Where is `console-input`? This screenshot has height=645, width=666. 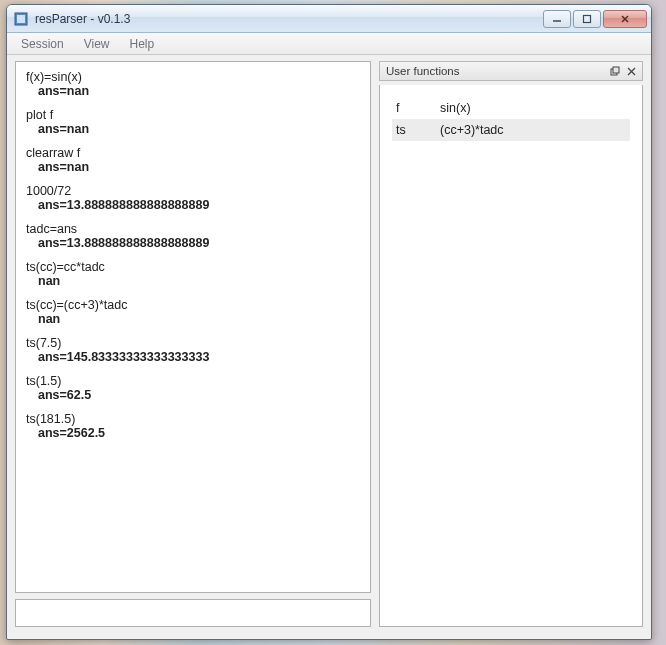
console-input is located at coordinates (193, 613).